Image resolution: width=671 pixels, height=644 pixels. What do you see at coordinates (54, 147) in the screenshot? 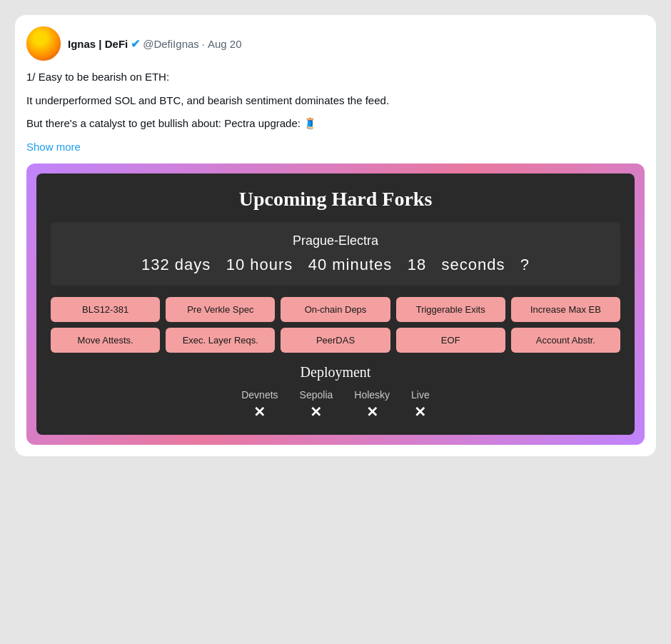
I see `show-more-link: Show more` at bounding box center [54, 147].